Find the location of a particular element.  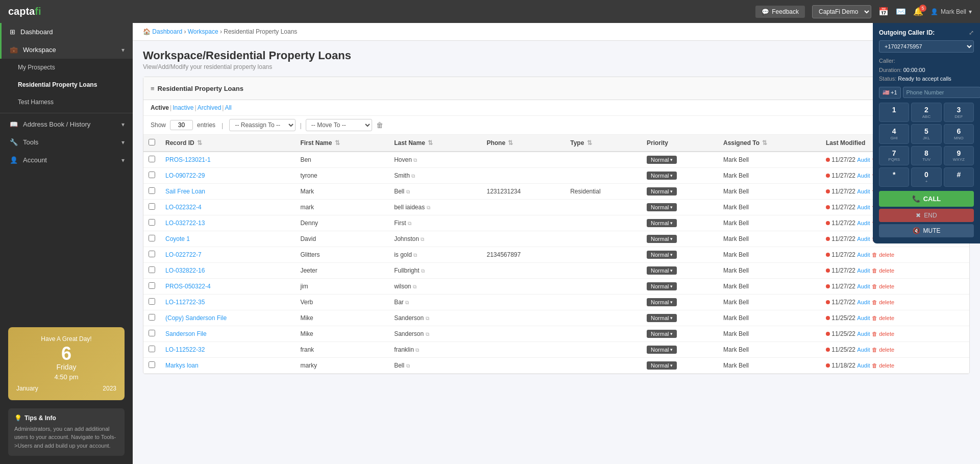

sidebar-item-tools: 🔧 Tools ▾ is located at coordinates (66, 142).